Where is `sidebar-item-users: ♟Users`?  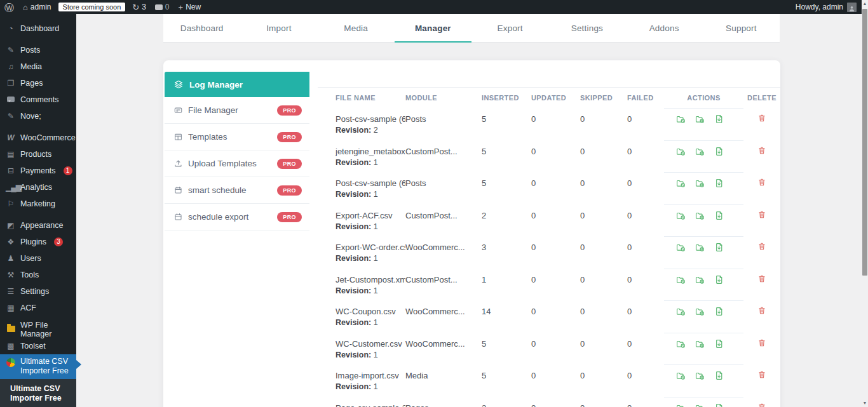 sidebar-item-users: ♟Users is located at coordinates (38, 258).